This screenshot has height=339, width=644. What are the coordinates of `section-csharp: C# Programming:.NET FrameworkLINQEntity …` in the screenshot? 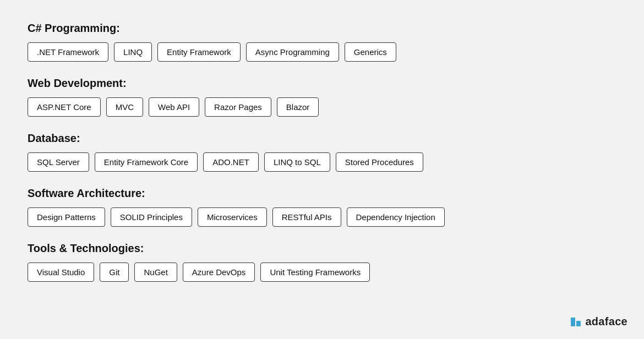 It's located at (322, 42).